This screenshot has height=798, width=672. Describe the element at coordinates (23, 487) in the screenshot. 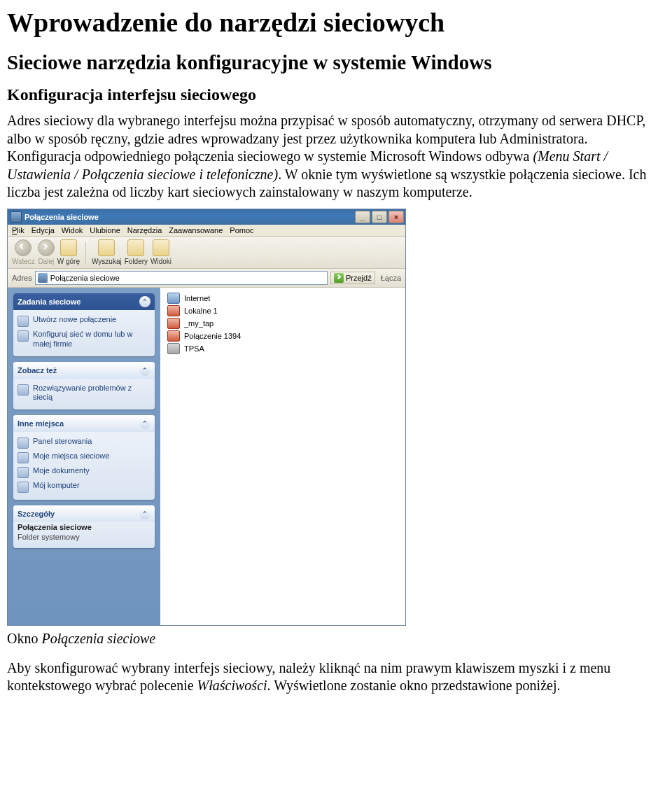

I see `my-computer-icon` at that location.